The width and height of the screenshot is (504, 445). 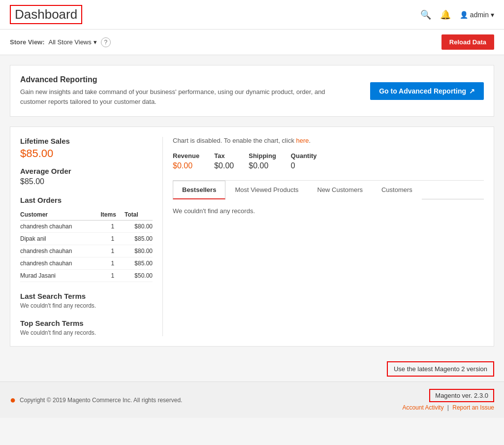 What do you see at coordinates (87, 246) in the screenshot?
I see `orders-table: Customer Items Total chandresh chauhan 1…` at bounding box center [87, 246].